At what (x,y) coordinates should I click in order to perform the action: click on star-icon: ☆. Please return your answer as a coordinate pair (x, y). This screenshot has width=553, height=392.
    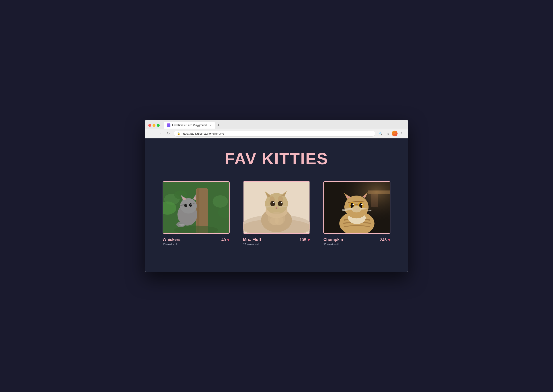
    Looking at the image, I should click on (388, 133).